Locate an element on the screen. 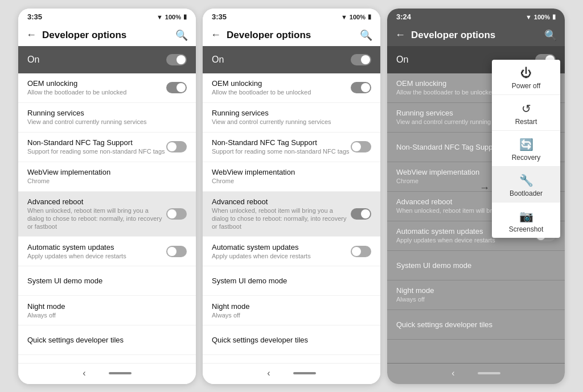 This screenshot has height=392, width=583. oem-desc-1: Allow the bootloader to be unlocked is located at coordinates (97, 92).